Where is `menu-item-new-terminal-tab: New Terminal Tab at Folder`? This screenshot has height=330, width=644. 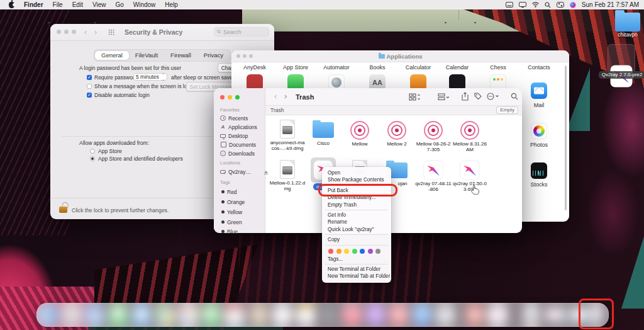
menu-item-new-terminal-tab: New Terminal Tab at Folder is located at coordinates (357, 276).